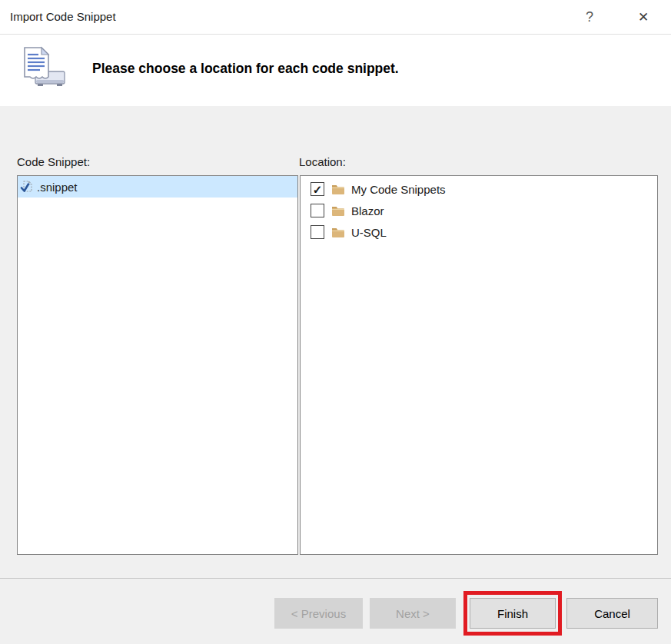 This screenshot has height=644, width=671. Describe the element at coordinates (413, 613) in the screenshot. I see `next-button: Next >` at that location.